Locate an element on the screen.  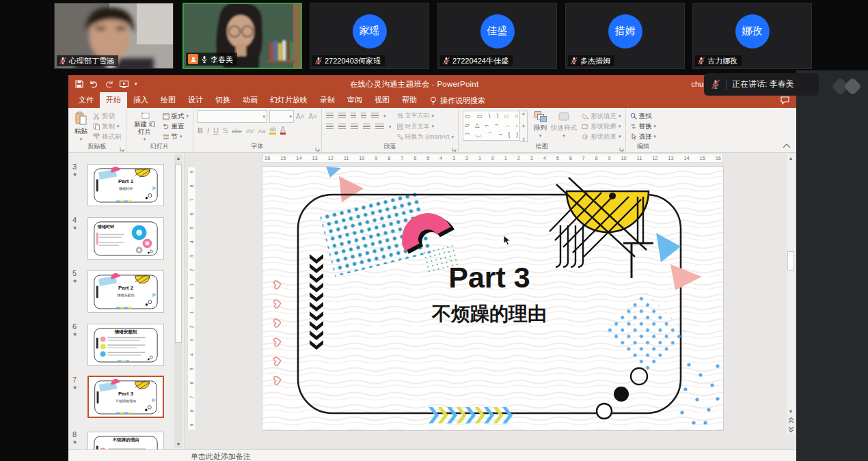
find-button: 查找 is located at coordinates (644, 116).